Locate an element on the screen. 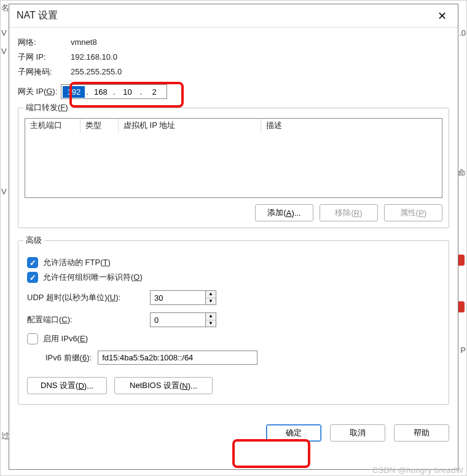  subnet-mask-label: 子网掩码: is located at coordinates (44, 72).